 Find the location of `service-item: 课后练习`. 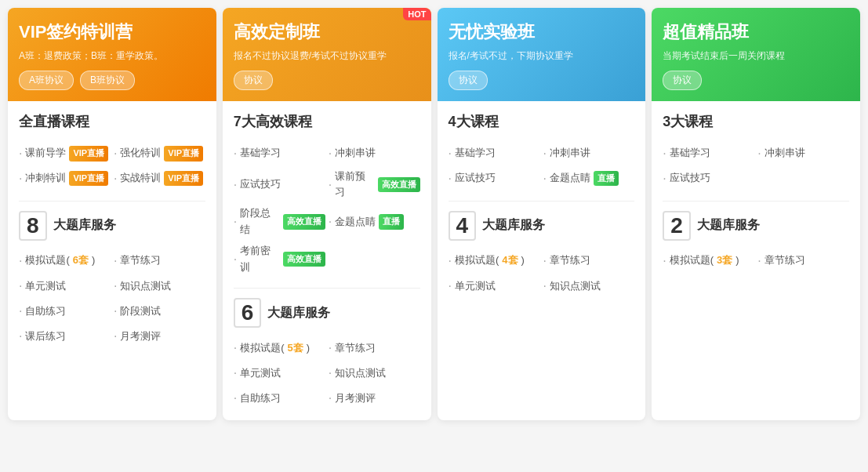

service-item: 课后练习 is located at coordinates (64, 336).